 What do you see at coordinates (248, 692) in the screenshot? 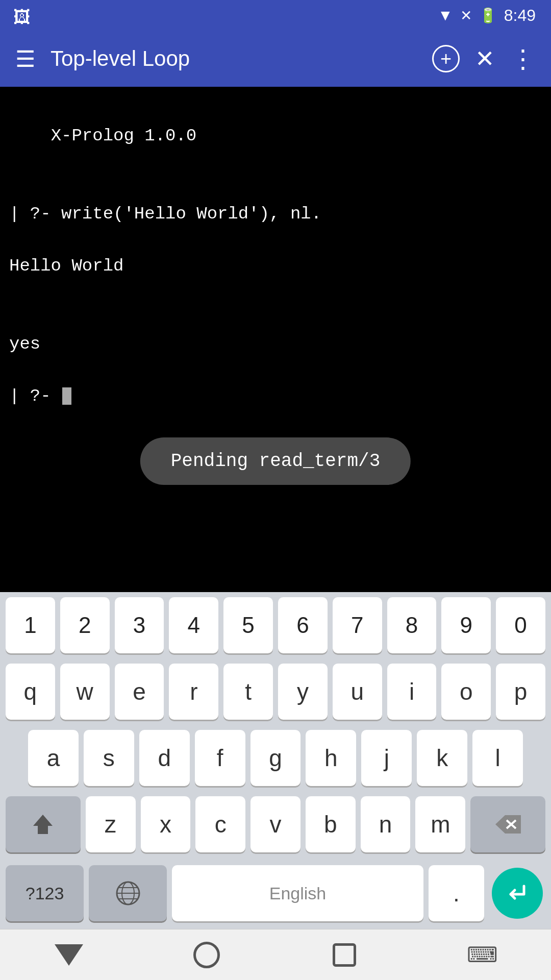
I see `key-t: t` at bounding box center [248, 692].